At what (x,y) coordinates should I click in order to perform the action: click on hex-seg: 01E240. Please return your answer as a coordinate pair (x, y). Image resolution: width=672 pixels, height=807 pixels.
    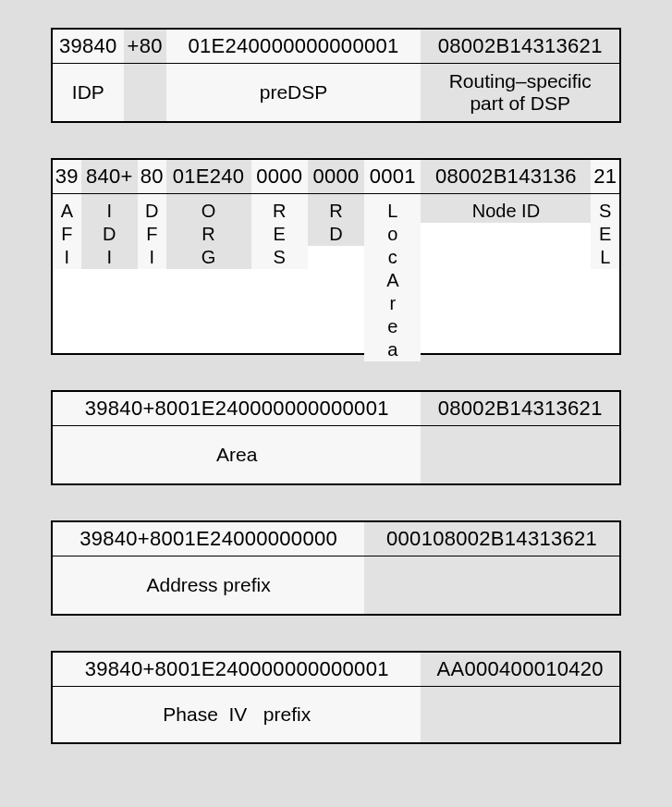
    Looking at the image, I should click on (209, 177).